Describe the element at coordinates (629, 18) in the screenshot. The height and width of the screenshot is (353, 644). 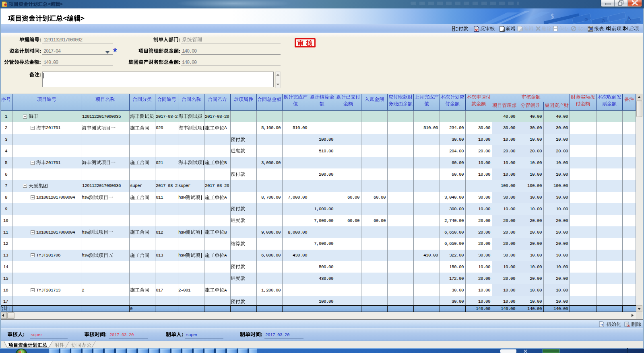
I see `svg-text: A` at that location.